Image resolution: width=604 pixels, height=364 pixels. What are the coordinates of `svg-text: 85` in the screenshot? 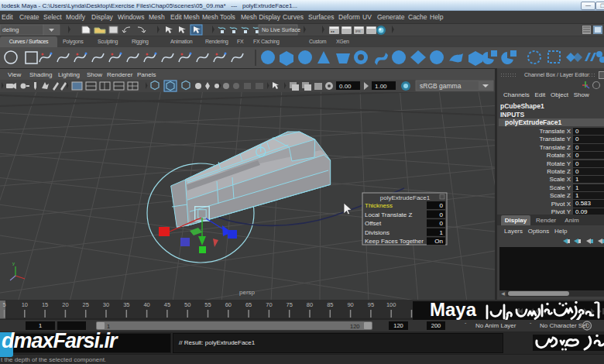 It's located at (330, 305).